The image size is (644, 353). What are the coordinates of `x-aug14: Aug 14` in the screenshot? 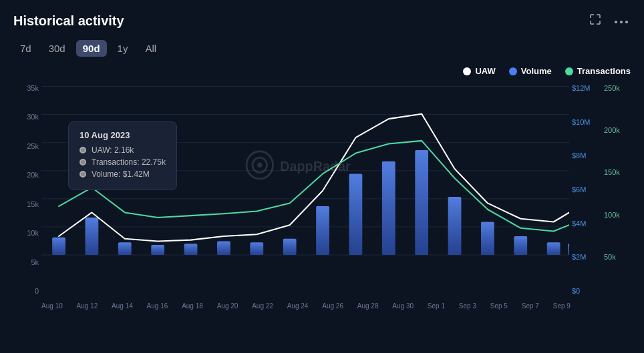 It's located at (122, 306).